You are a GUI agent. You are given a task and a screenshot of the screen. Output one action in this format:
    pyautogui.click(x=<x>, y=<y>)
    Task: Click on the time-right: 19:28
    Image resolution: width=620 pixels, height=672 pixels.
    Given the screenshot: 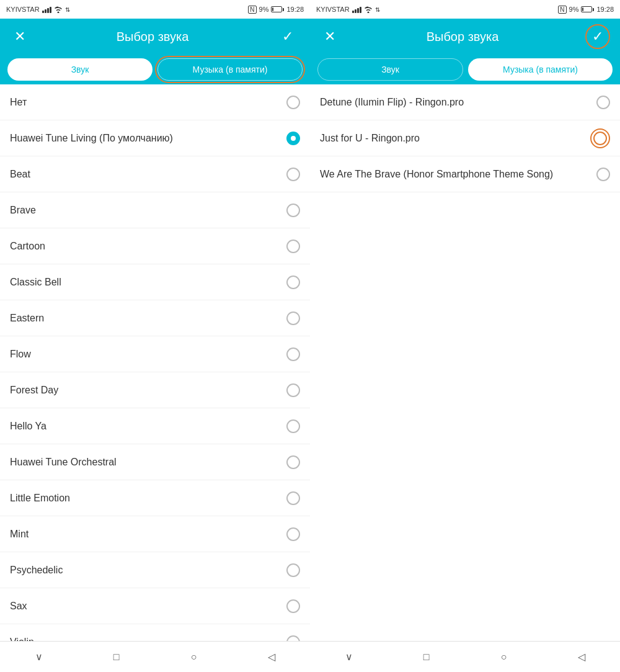 What is the action you would take?
    pyautogui.click(x=605, y=9)
    